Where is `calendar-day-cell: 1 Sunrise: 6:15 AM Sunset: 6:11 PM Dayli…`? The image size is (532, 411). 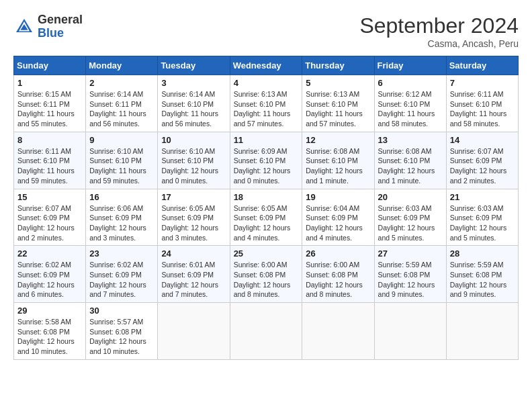
calendar-day-cell: 1 Sunrise: 6:15 AM Sunset: 6:11 PM Dayli… is located at coordinates (50, 103).